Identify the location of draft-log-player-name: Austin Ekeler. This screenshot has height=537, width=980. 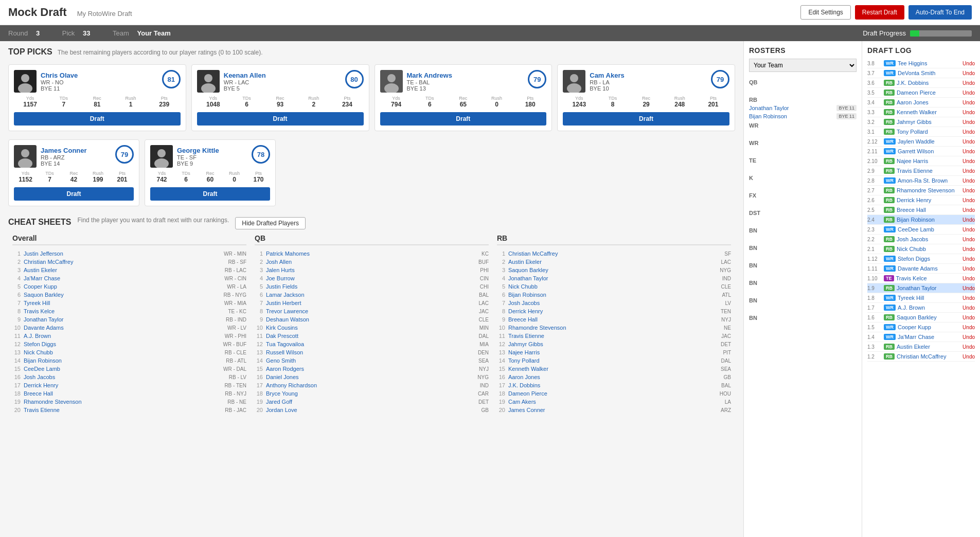
(929, 347).